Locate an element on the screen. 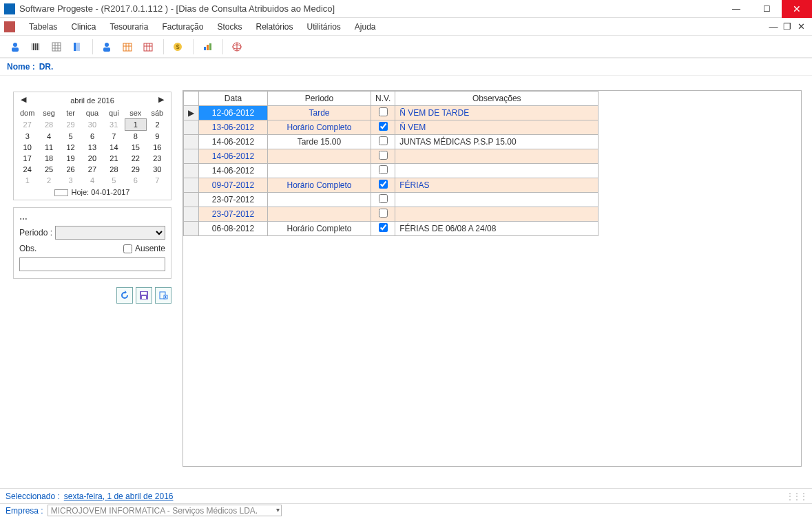 This screenshot has width=812, height=517. mdi-restore-button: ❐ is located at coordinates (787, 26).